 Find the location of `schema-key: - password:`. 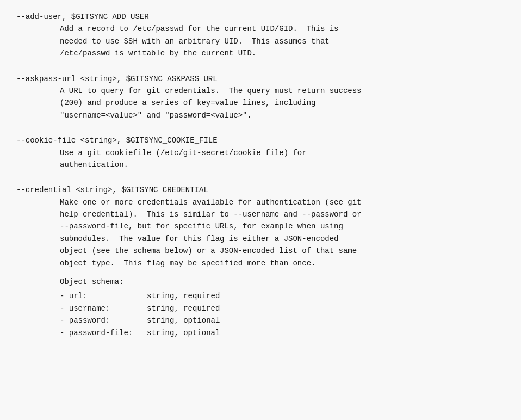

schema-key: - password: is located at coordinates (103, 320).